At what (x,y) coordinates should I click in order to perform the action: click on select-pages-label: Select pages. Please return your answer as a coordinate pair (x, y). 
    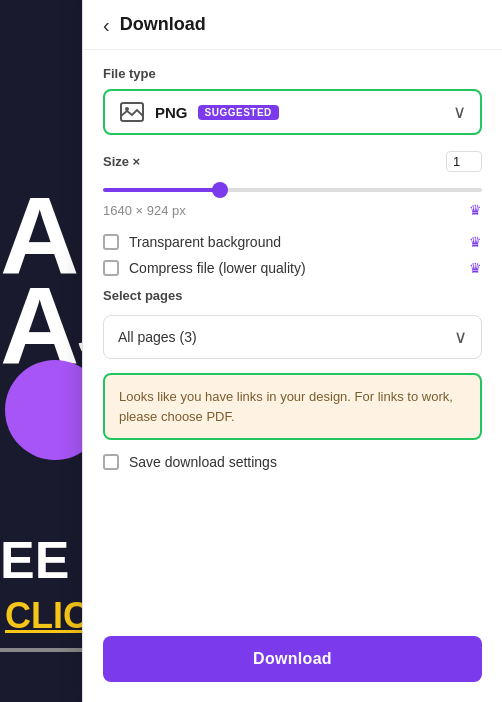
    Looking at the image, I should click on (292, 296).